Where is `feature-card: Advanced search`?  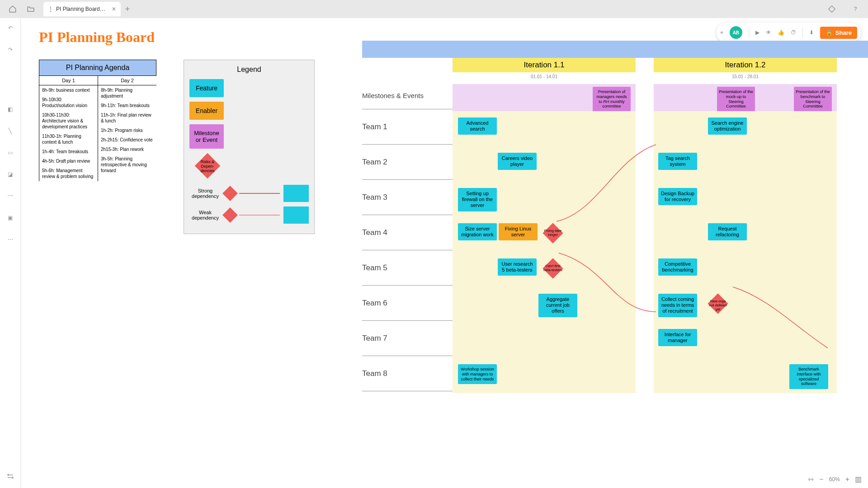
feature-card: Advanced search is located at coordinates (477, 126).